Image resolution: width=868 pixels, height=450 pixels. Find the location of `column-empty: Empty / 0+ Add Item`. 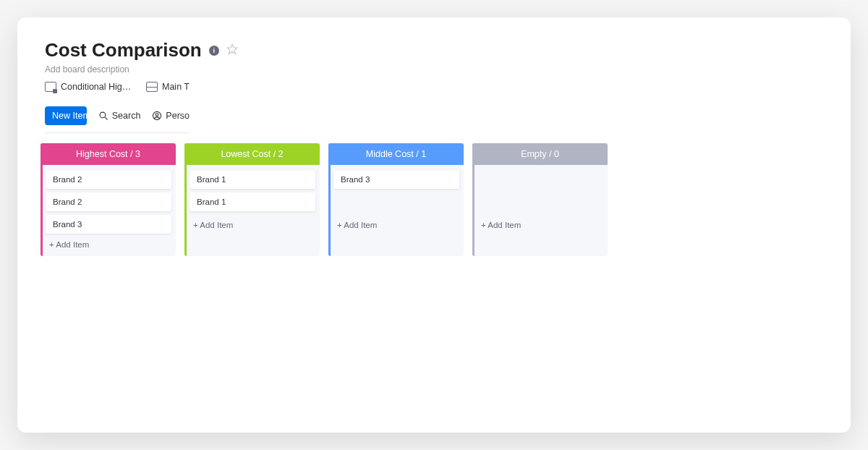

column-empty: Empty / 0+ Add Item is located at coordinates (540, 200).